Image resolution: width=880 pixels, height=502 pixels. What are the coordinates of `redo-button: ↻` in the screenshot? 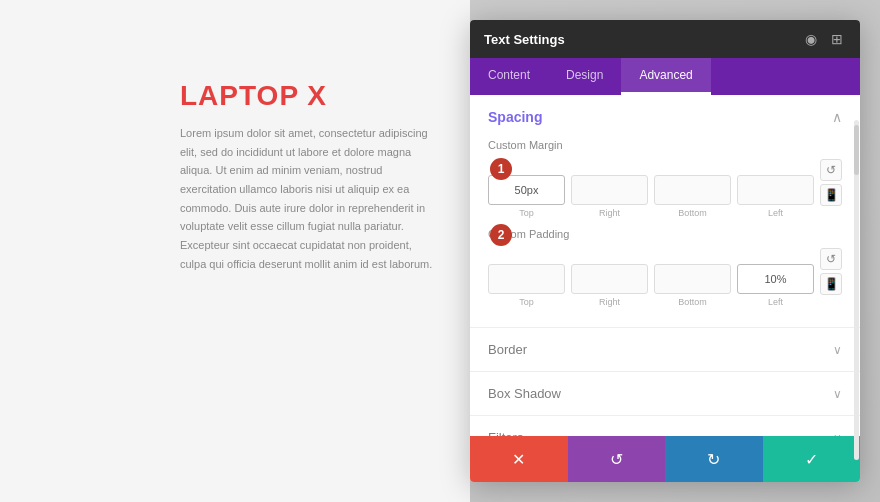 It's located at (714, 459).